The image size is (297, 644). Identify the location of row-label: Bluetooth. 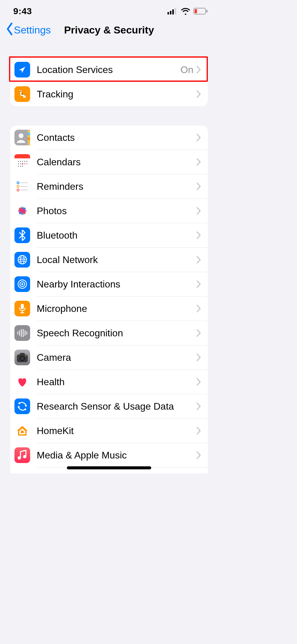
(117, 235).